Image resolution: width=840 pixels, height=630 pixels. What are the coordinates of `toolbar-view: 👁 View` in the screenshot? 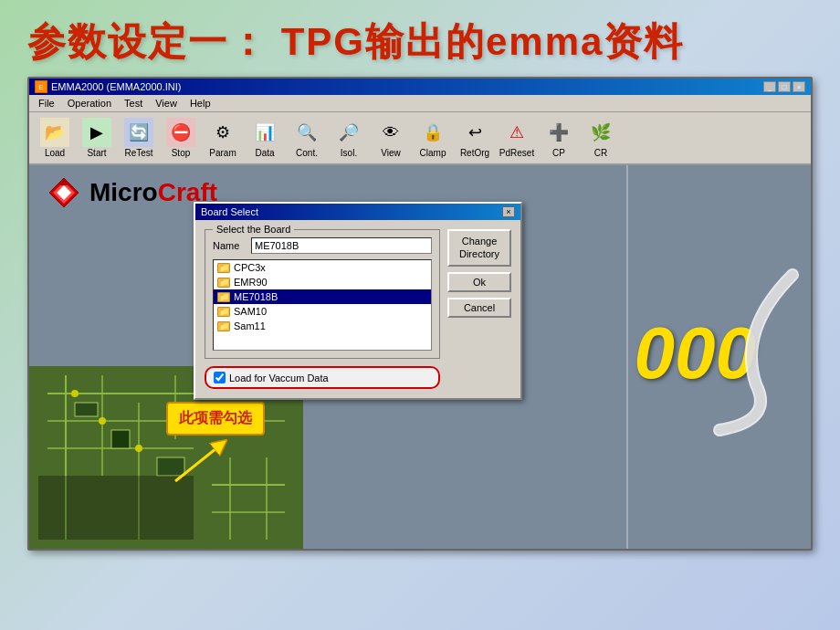 It's located at (391, 138).